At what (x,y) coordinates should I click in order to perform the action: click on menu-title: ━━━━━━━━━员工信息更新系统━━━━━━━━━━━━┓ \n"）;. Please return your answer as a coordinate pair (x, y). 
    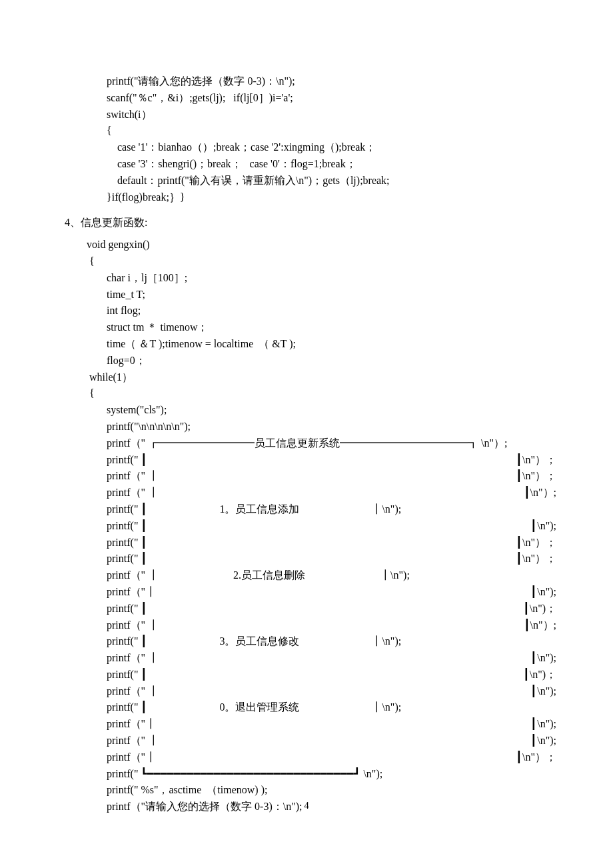
    Looking at the image, I should click on (333, 444).